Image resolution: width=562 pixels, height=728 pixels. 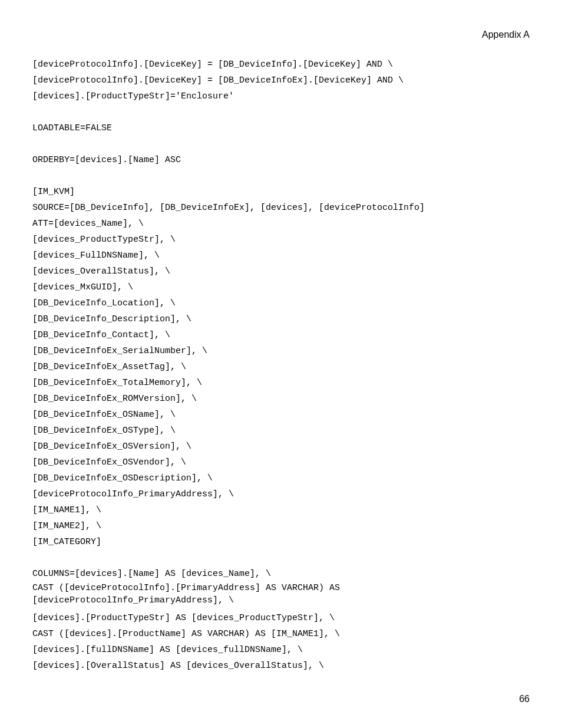 I want to click on code-line: [DB_DeviceInfoEx_SerialNumber], \, so click(x=281, y=351).